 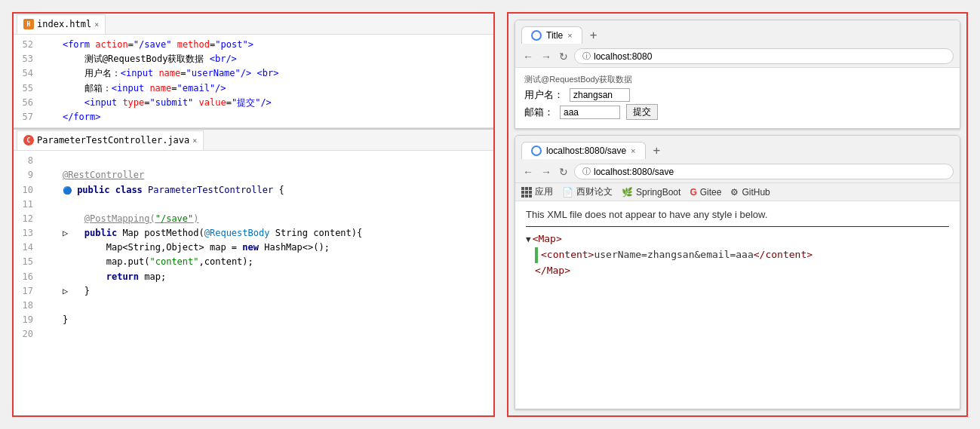 What do you see at coordinates (756, 192) in the screenshot?
I see `bookmark-github-label: GitHub` at bounding box center [756, 192].